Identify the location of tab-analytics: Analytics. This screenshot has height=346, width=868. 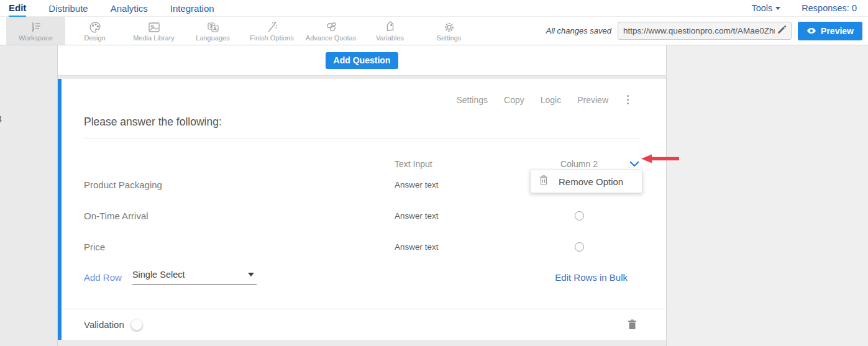
(129, 9).